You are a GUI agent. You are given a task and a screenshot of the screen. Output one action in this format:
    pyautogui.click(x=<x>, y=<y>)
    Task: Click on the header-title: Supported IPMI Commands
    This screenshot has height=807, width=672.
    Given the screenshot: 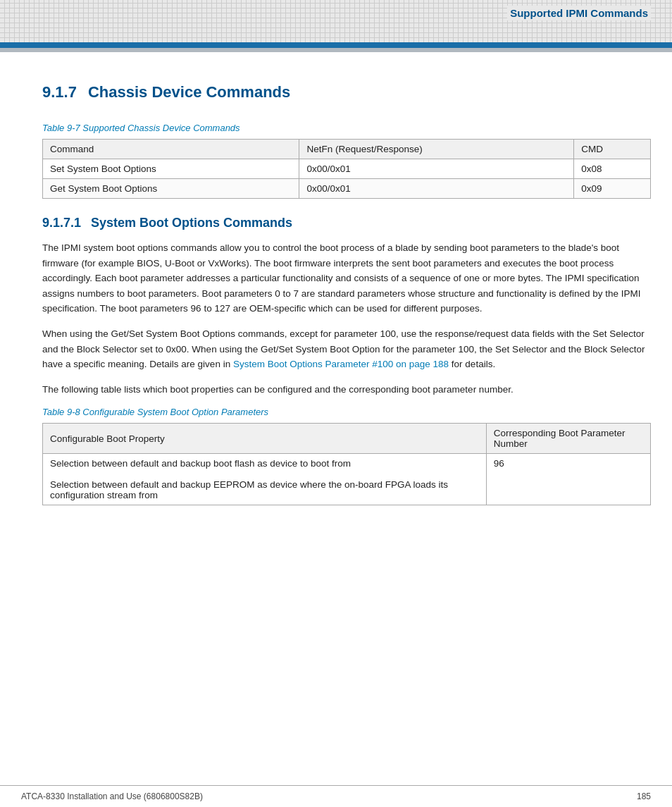 What is the action you would take?
    pyautogui.click(x=579, y=13)
    